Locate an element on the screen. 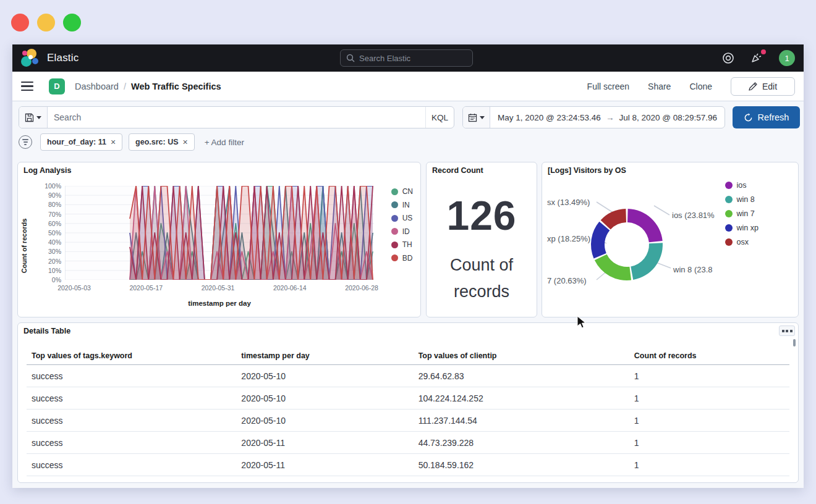 The height and width of the screenshot is (504, 816). global-search-input: Search Elastic is located at coordinates (407, 58).